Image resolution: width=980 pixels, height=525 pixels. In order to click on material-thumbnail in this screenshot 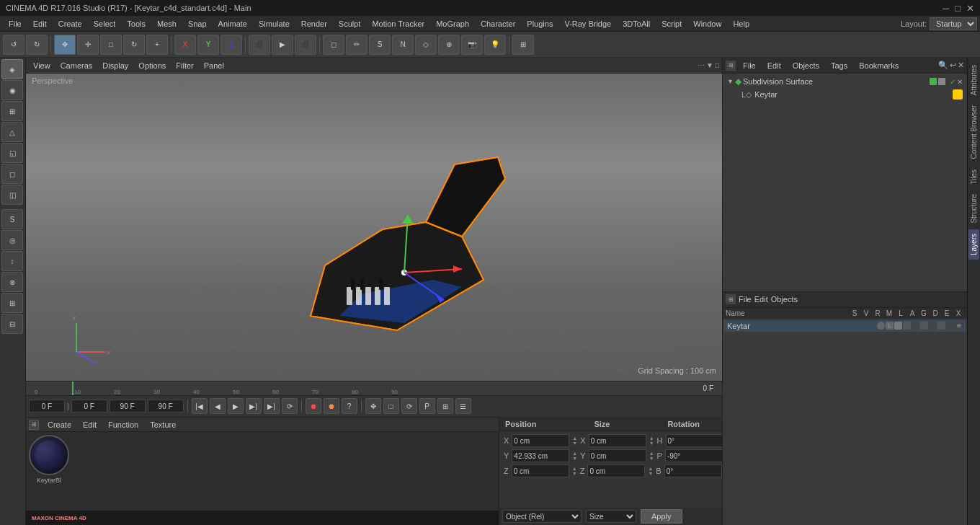, I will do `click(49, 455)`.